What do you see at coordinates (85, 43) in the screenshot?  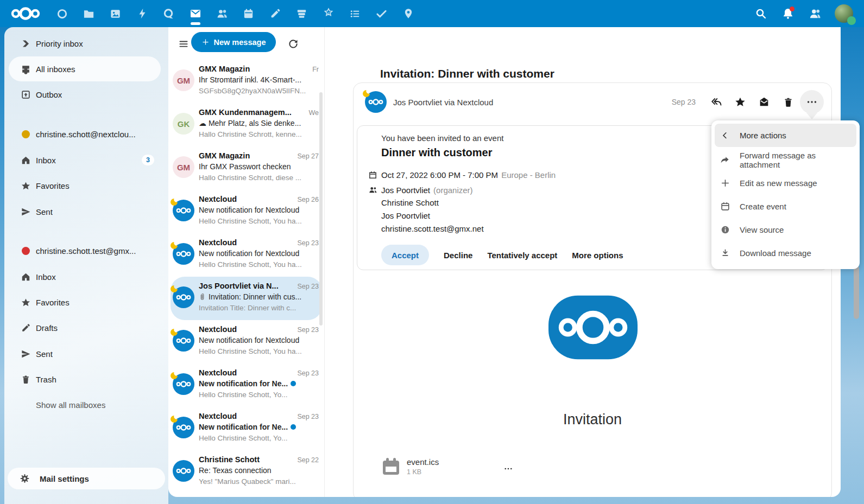 I see `sidebar-item-priority-inbox: Priority inbox` at bounding box center [85, 43].